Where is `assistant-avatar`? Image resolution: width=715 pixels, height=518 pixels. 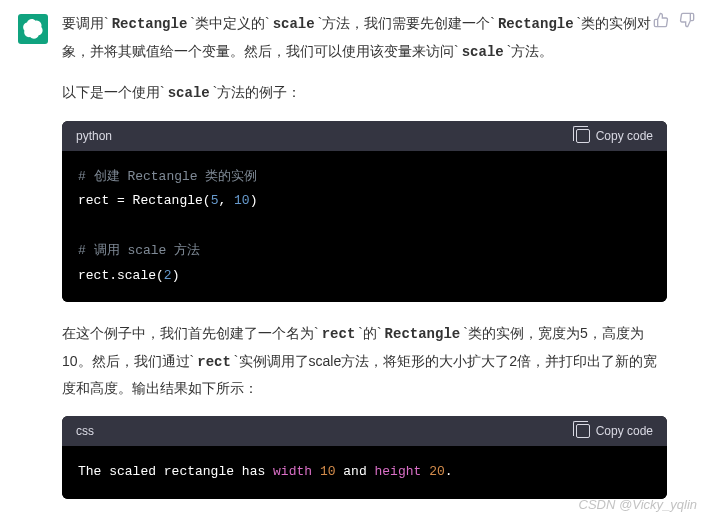 assistant-avatar is located at coordinates (33, 29).